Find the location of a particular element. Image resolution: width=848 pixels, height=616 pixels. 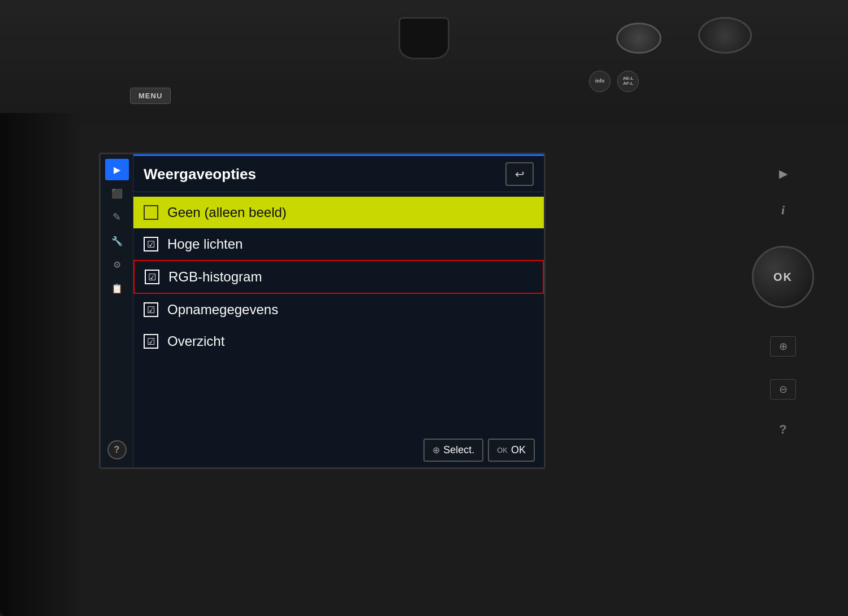

menu-item-rgb-histogram: ☑ RGB-histogram is located at coordinates (339, 277).